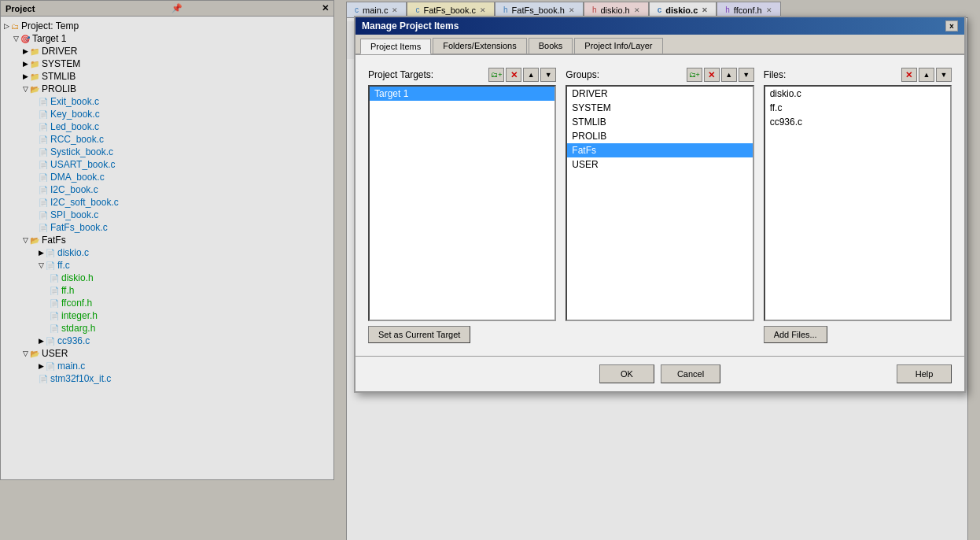 The image size is (980, 540). I want to click on dialog-tab-bar: Project Items Folders/Extensions Books P…, so click(660, 45).